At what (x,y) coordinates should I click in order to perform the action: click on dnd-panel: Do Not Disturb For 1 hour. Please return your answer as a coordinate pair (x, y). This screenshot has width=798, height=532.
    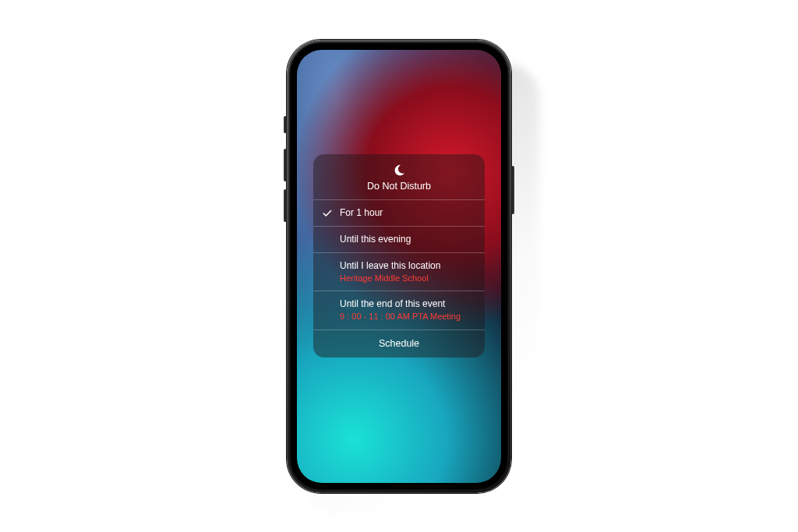
    Looking at the image, I should click on (399, 256).